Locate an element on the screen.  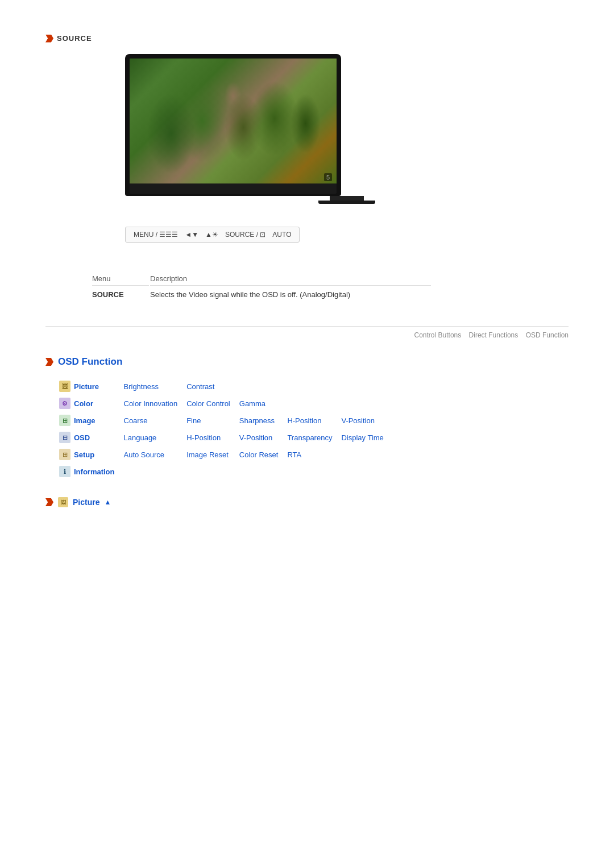
osd-menu-label: Information is located at coordinates (94, 471).